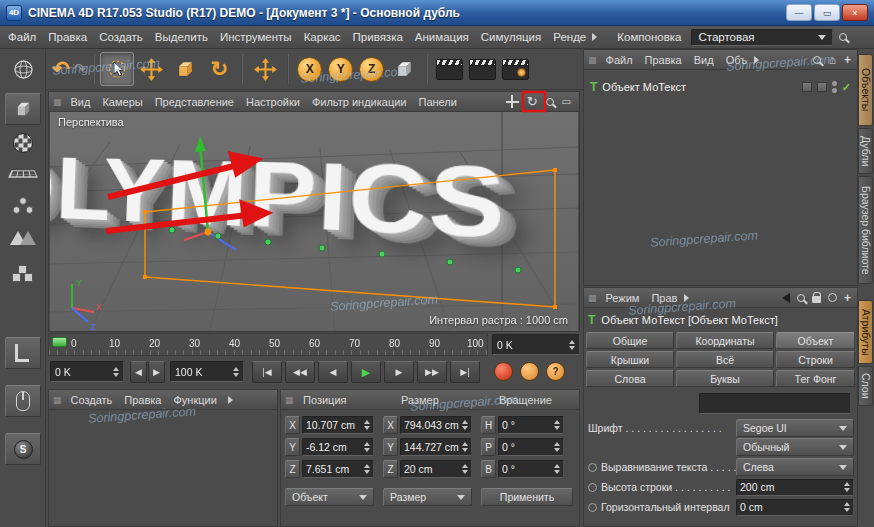  What do you see at coordinates (268, 344) in the screenshot?
I see `timeline-ruler: 0 10 20 30 40 50 60 70 80 90 100` at bounding box center [268, 344].